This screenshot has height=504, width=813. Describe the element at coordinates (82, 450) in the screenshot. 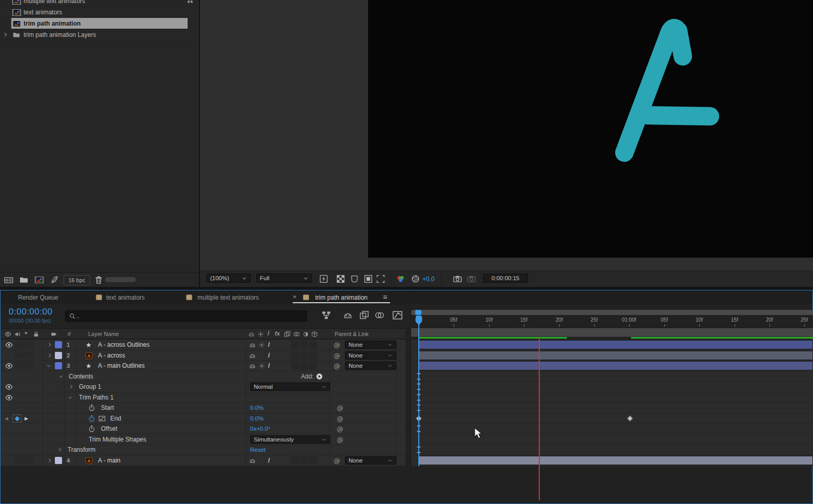

I see `group-name: Transform` at that location.